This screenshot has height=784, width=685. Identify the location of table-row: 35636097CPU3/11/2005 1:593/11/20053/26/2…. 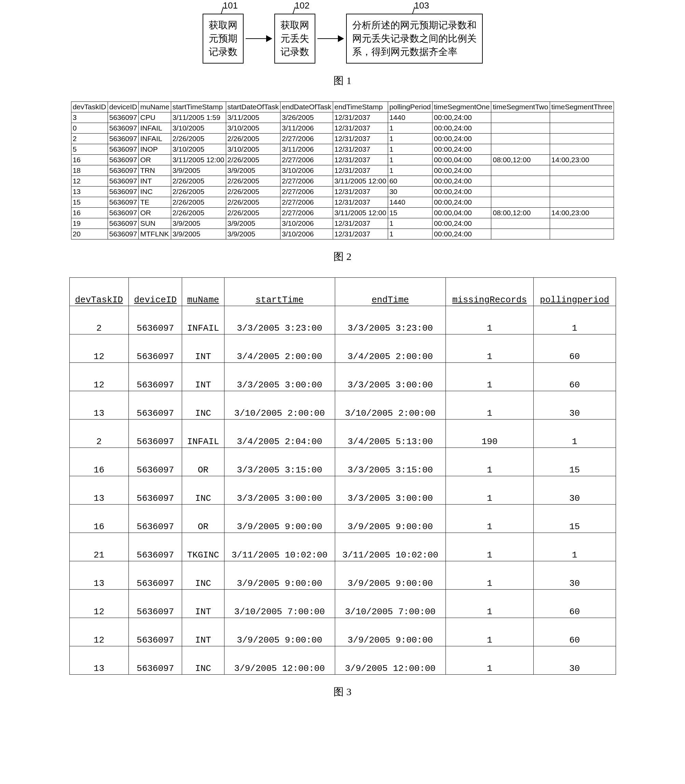
(342, 117).